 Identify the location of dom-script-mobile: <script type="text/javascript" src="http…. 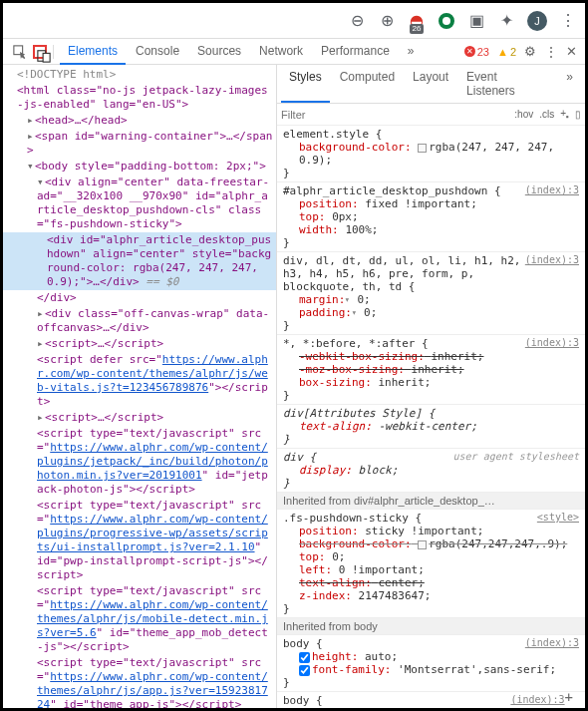
(140, 619).